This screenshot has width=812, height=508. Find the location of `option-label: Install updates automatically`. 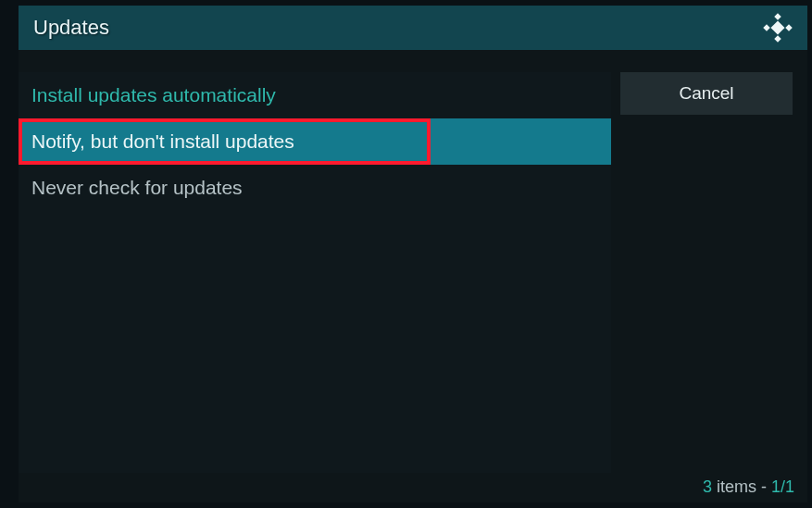

option-label: Install updates automatically is located at coordinates (154, 95).